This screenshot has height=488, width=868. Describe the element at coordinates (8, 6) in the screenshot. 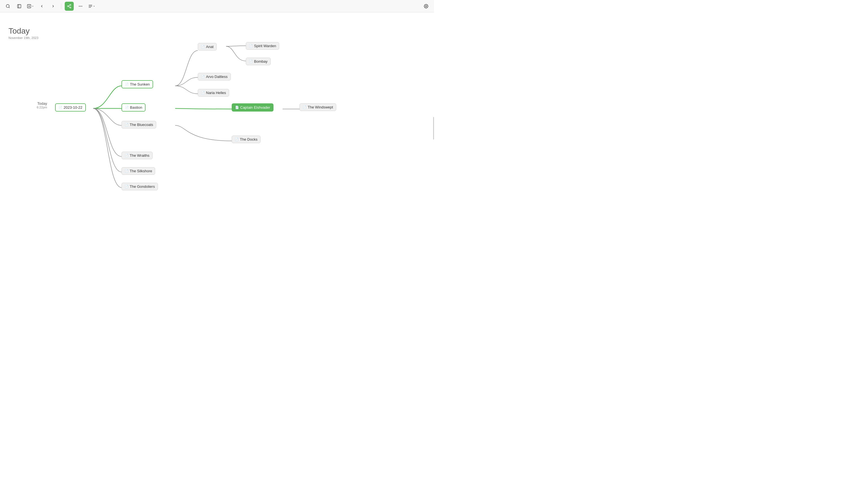

I see `search-button` at that location.